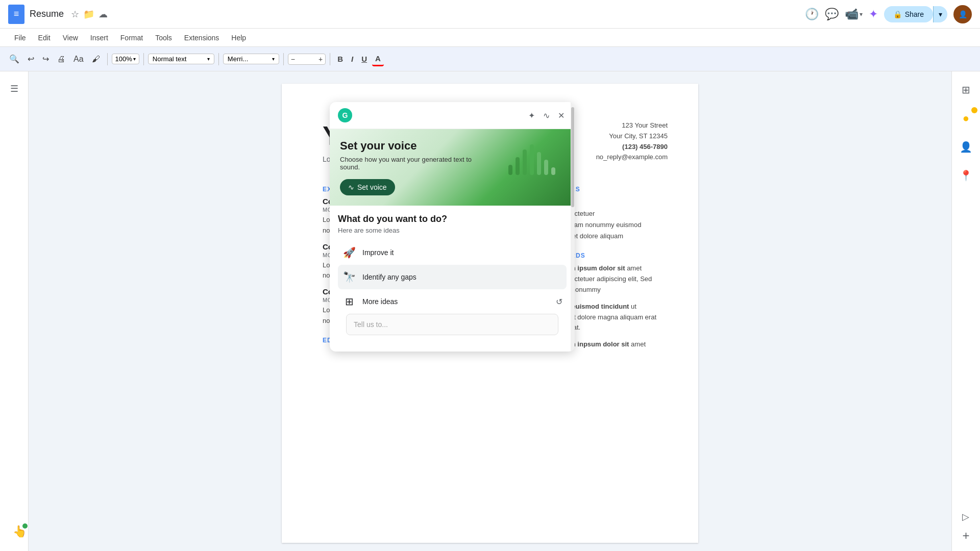 The height and width of the screenshot is (551, 980). I want to click on font-size-control: − 6 +, so click(307, 59).